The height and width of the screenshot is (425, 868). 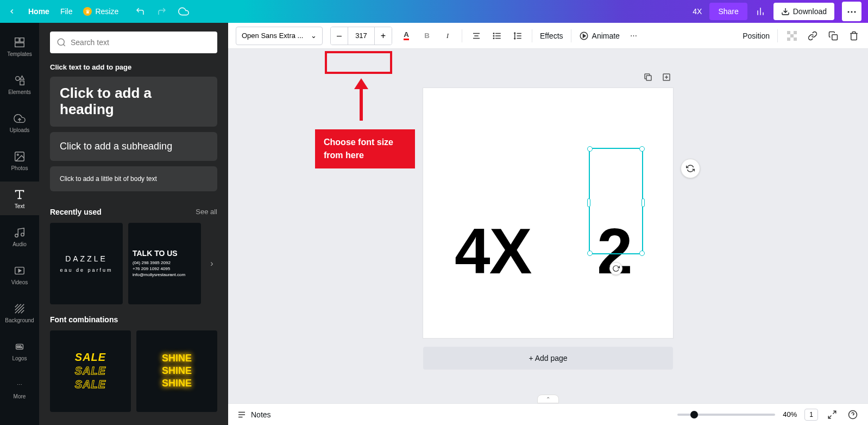 What do you see at coordinates (804, 11) in the screenshot?
I see `download-button: Download` at bounding box center [804, 11].